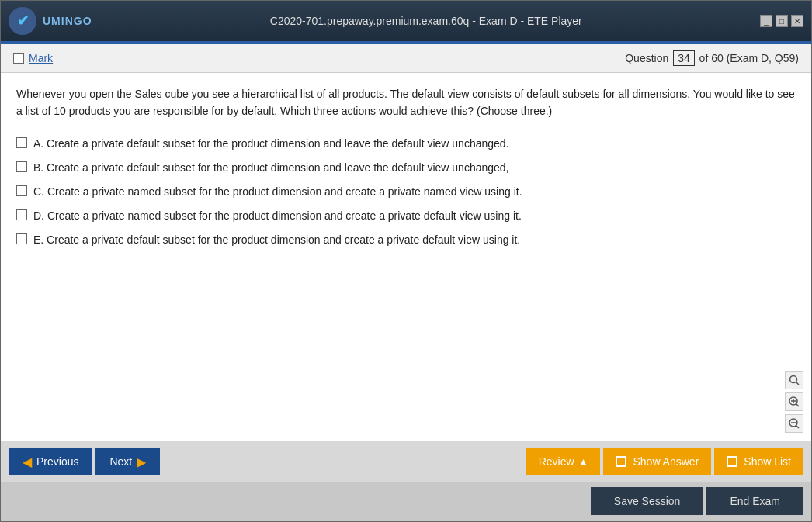  I want to click on title-bar: ✔ UMINGO C2020-701.prepaway.premium.exam…, so click(406, 21).